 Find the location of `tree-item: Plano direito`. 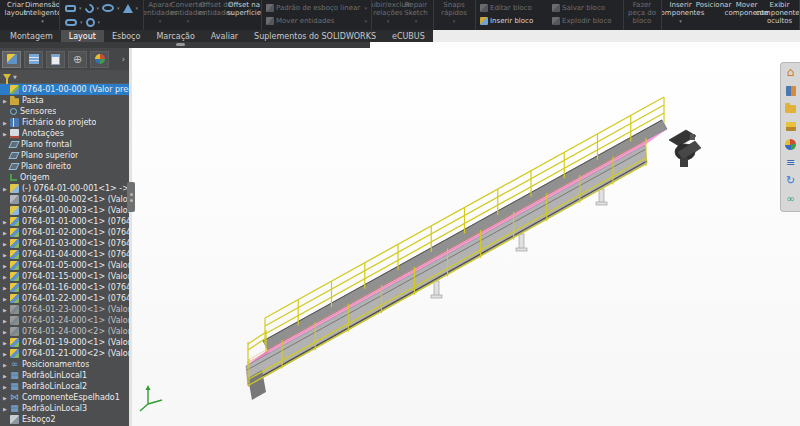

tree-item: Plano direito is located at coordinates (64, 166).